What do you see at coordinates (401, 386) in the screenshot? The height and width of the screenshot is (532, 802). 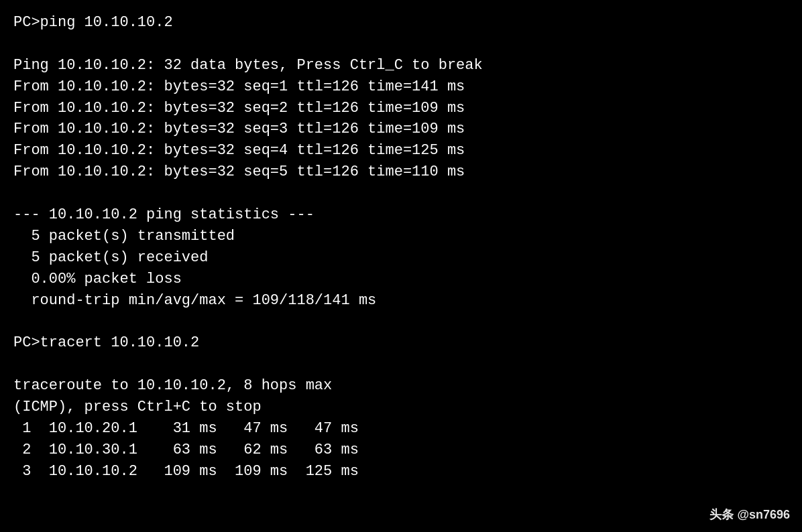 I see `terminal-line-trace_hdr1: traceroute to 10.10.10.2, 8 hops max` at bounding box center [401, 386].